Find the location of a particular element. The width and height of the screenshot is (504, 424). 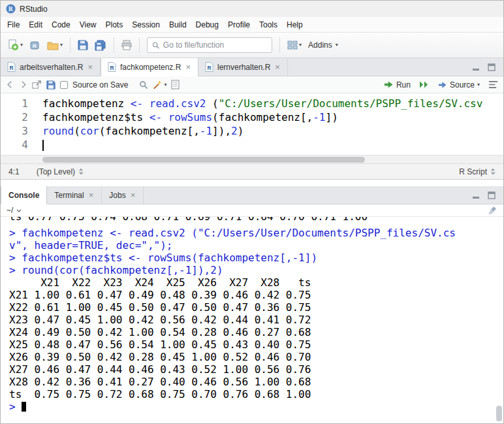

editor-code: fachkompetenz <- read.csv2 ("C:/Users/Us… is located at coordinates (270, 124).